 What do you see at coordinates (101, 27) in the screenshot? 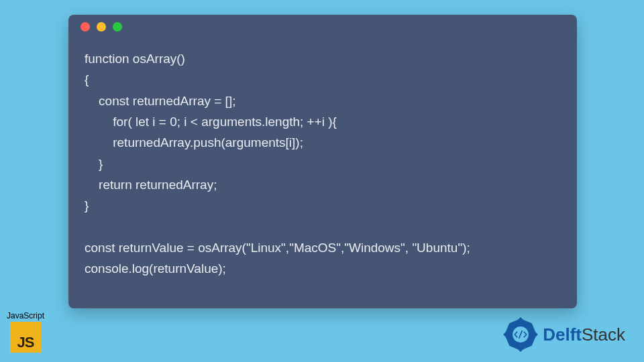
I see `minimize-icon` at bounding box center [101, 27].